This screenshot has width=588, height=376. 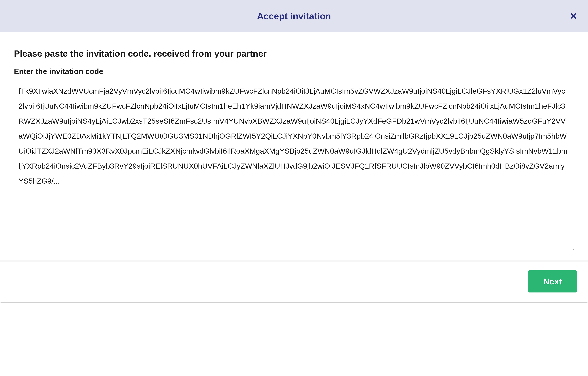 What do you see at coordinates (573, 16) in the screenshot?
I see `close-button: ✕` at bounding box center [573, 16].